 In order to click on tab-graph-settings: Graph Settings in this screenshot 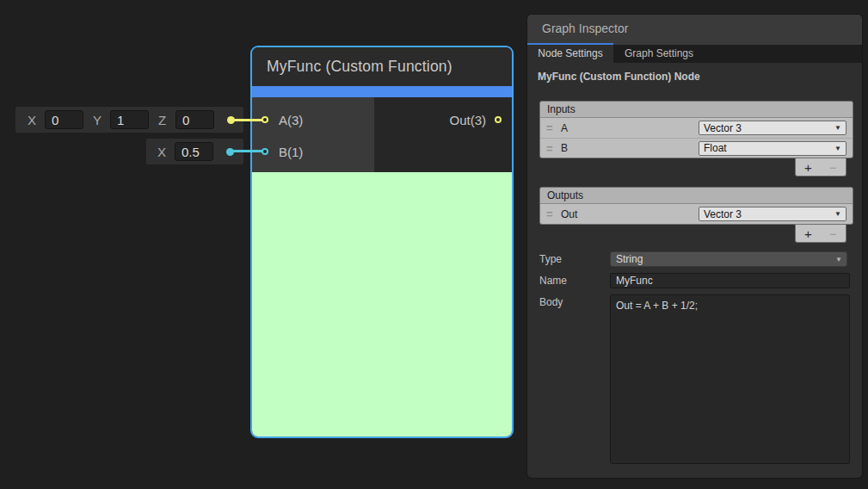, I will do `click(659, 53)`.